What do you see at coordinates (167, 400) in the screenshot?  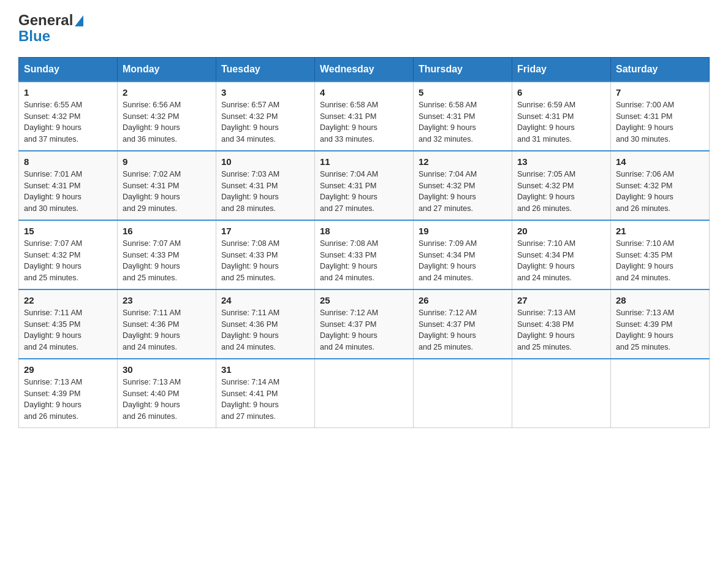 I see `day-info: Sunrise: 7:13 AMSunset: 4:40 PMDaylight:…` at bounding box center [167, 400].